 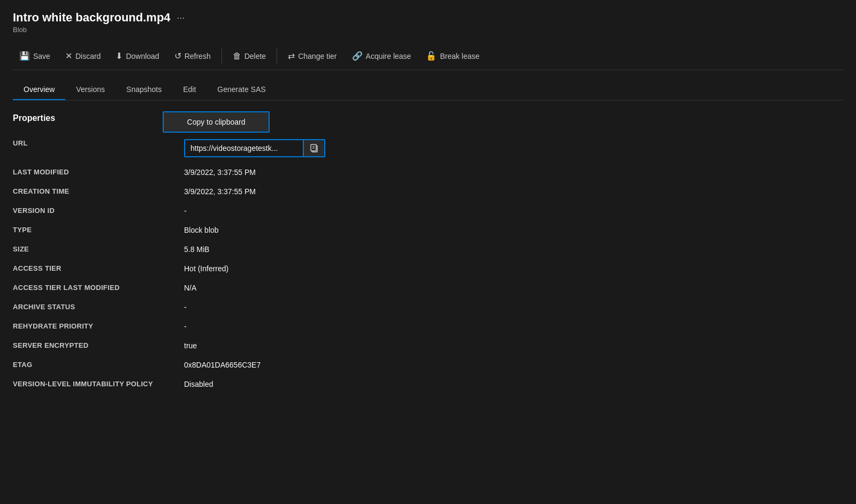 I want to click on save-button: 💾 Save, so click(x=35, y=56).